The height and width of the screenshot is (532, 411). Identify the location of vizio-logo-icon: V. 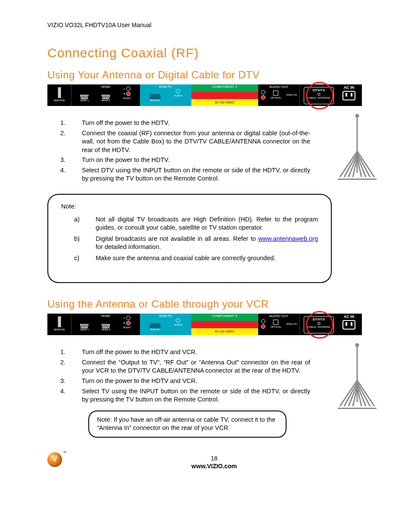
(55, 460).